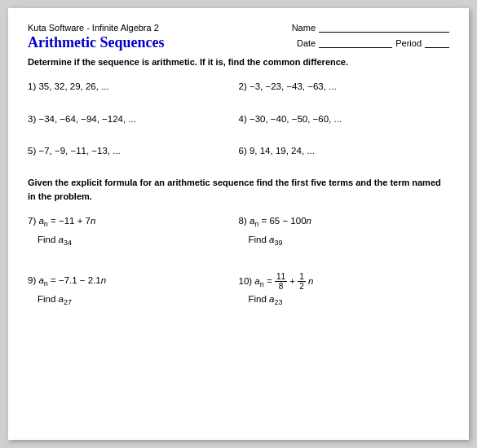 This screenshot has height=448, width=477. Describe the element at coordinates (33, 280) in the screenshot. I see `problem-9-number: 9)` at that location.